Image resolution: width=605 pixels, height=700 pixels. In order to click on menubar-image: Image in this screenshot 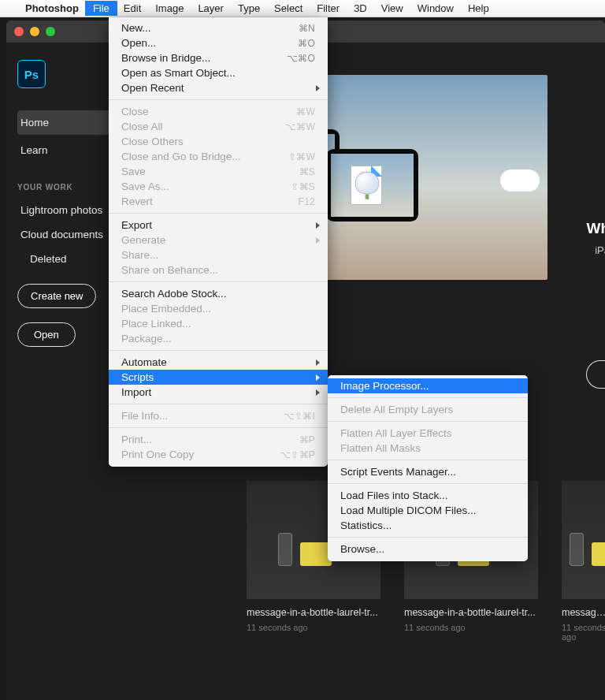, I will do `click(169, 8)`.